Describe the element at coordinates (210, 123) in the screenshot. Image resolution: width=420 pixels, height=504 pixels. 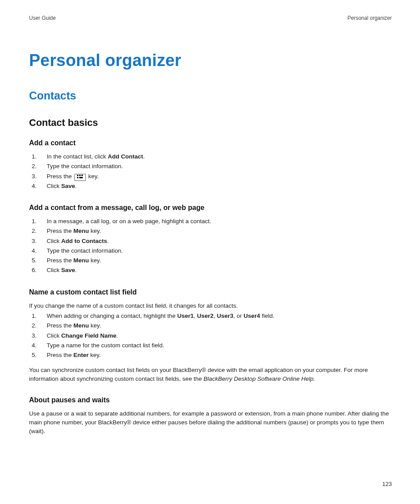
I see `subsection-title: Contact basics` at that location.